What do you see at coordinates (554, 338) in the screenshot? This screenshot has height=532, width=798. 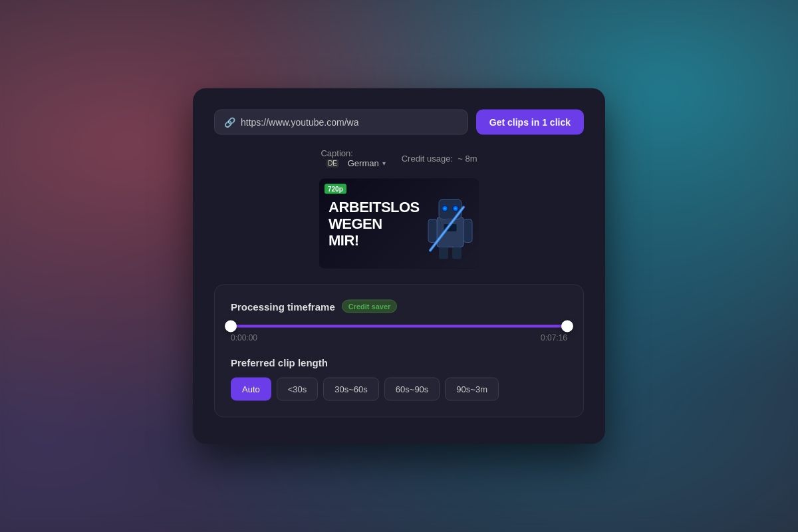 I see `end-time: 0:07:16` at bounding box center [554, 338].